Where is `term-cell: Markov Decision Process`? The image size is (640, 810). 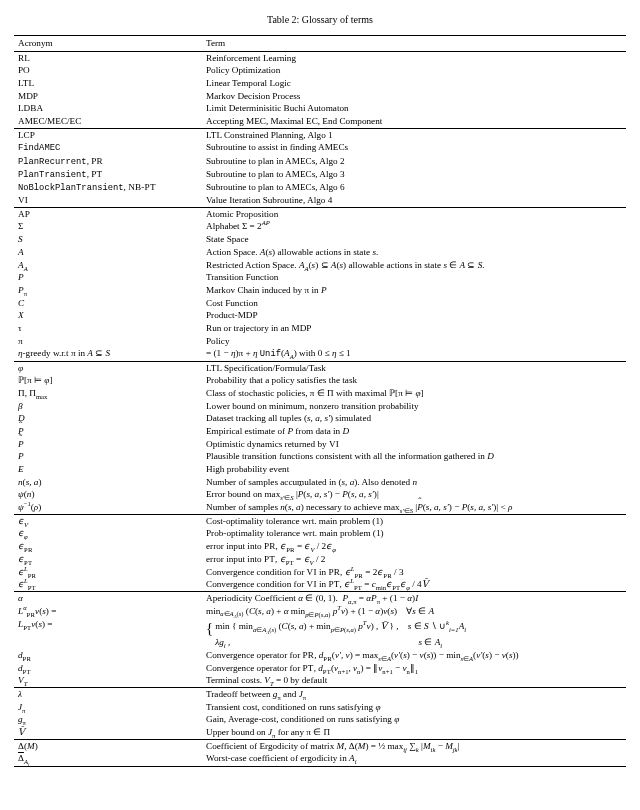
term-cell: Markov Decision Process is located at coordinates (414, 96).